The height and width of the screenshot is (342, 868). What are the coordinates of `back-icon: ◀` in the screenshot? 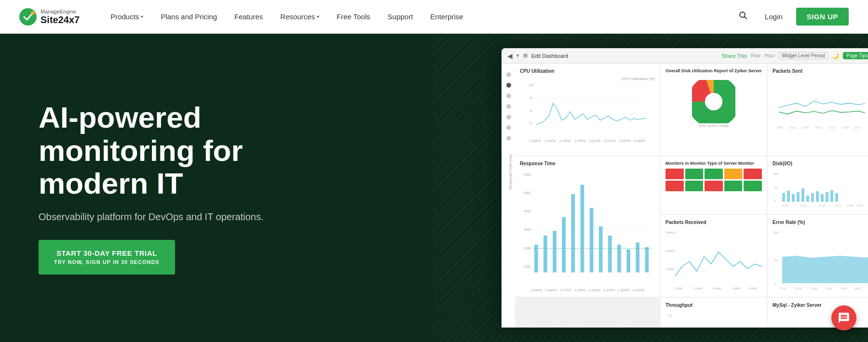 It's located at (510, 56).